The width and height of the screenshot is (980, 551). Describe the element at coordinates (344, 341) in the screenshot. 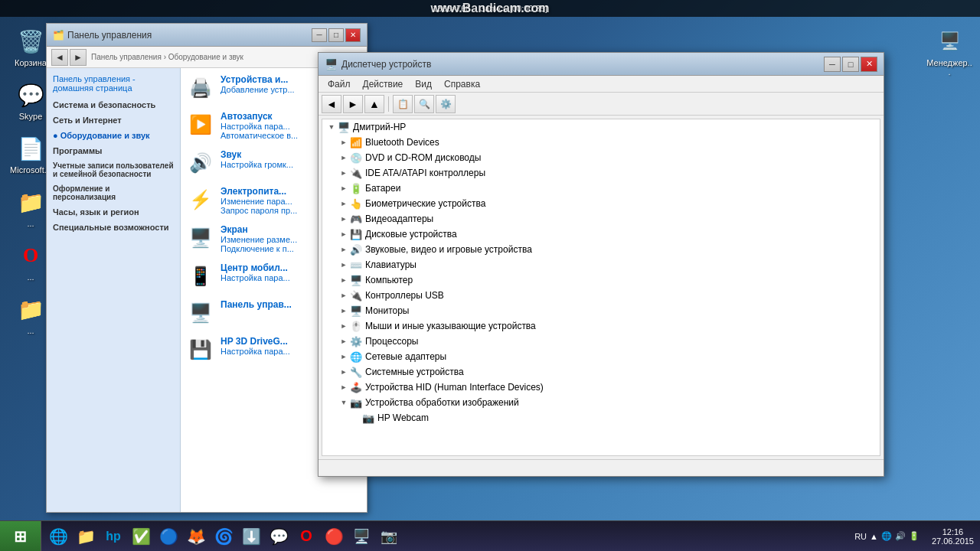

I see `tree-expand-cpu: ►` at that location.